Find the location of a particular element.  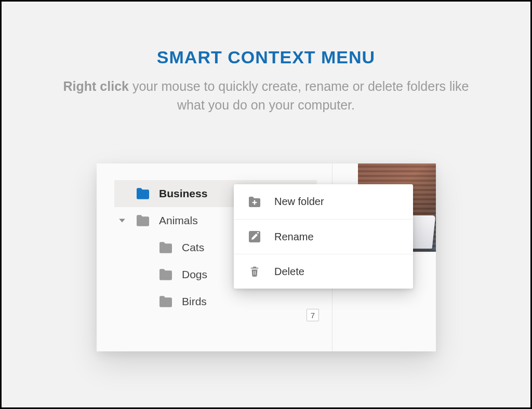

subtitle-emphasis: Right click is located at coordinates (96, 86).